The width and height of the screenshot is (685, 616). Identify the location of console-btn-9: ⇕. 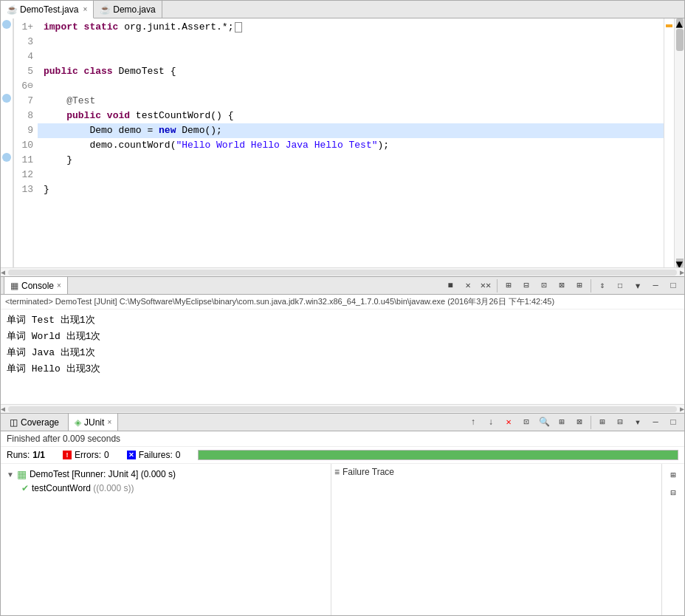
(602, 286).